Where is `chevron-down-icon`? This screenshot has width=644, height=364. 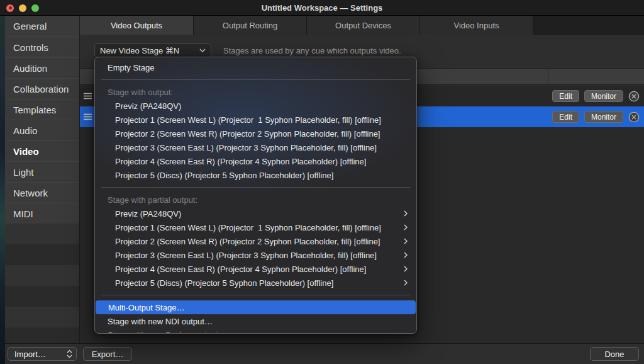 chevron-down-icon is located at coordinates (203, 50).